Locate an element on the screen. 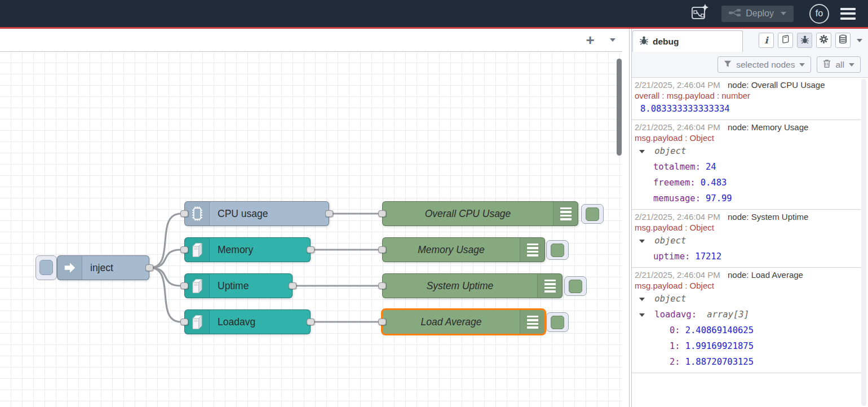  context-data-tab-button is located at coordinates (843, 41).